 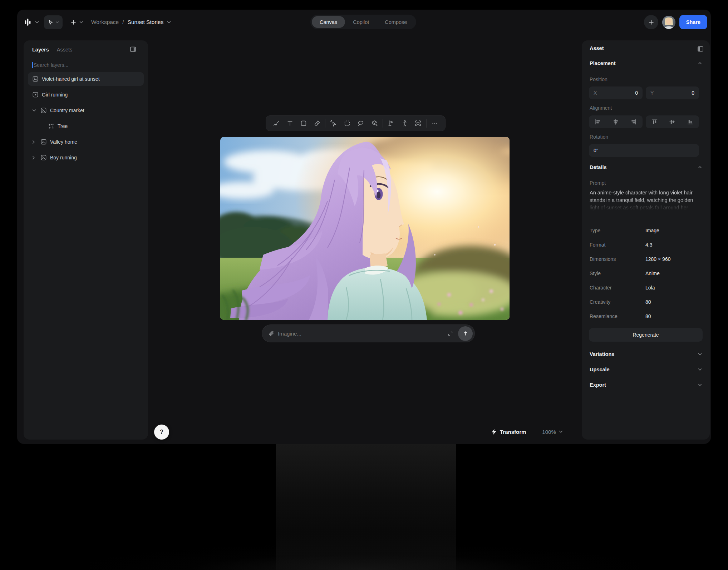 What do you see at coordinates (651, 22) in the screenshot?
I see `plus-icon` at bounding box center [651, 22].